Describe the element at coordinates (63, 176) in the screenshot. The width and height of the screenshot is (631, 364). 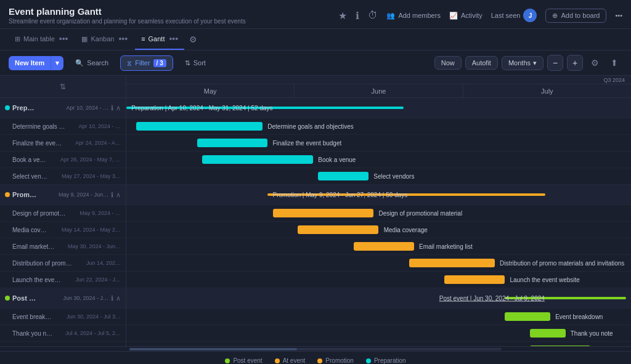
I see `task-left-select-vendors: Select ven… May 27, 2024 - May 3…` at that location.